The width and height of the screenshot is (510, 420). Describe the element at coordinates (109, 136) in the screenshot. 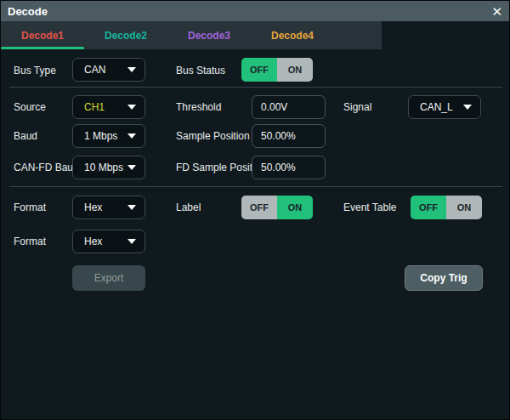

I see `baud-dropdown: 1 Mbps` at that location.